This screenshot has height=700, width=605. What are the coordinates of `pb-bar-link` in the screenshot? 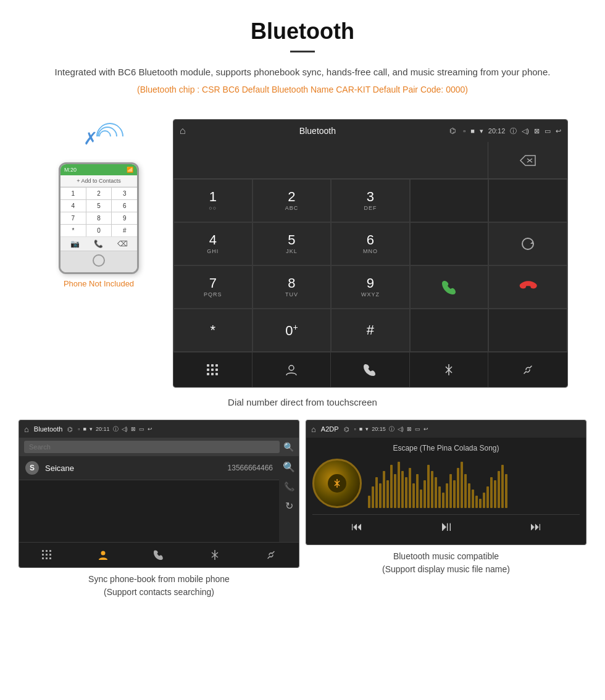 It's located at (270, 555).